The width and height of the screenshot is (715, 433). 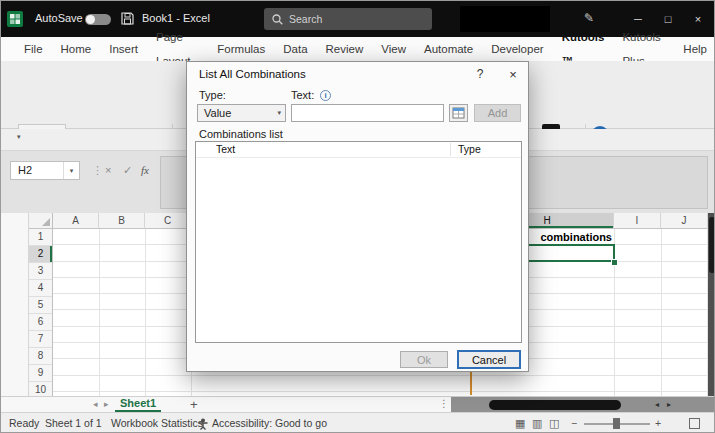 What do you see at coordinates (168, 221) in the screenshot?
I see `column-header-c: C` at bounding box center [168, 221].